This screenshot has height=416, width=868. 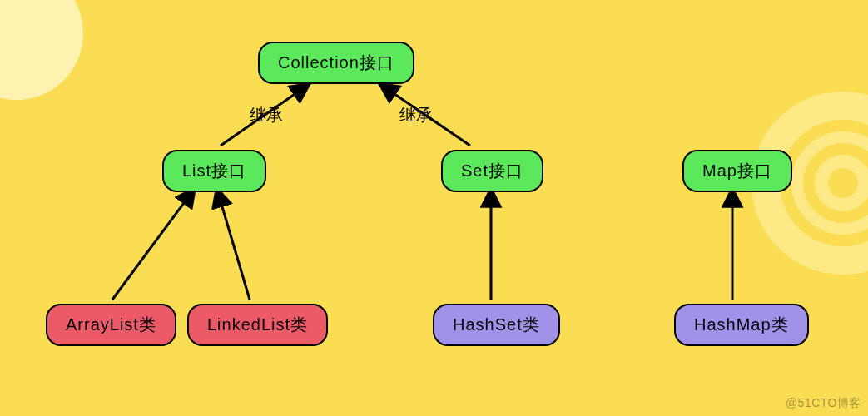 I want to click on node-linkedlist-class: LinkedList类, so click(x=258, y=324).